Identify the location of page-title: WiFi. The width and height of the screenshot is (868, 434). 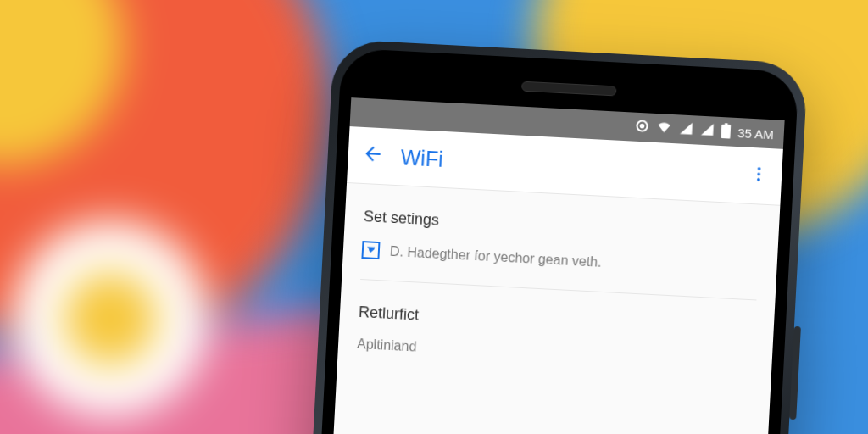
(566, 166).